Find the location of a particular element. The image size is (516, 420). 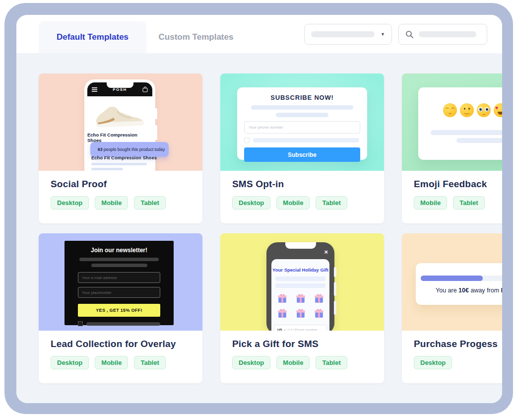

template-card-sms-opt-in: SUBSCRIBE NOW! Your phone number Subscri… is located at coordinates (302, 148).